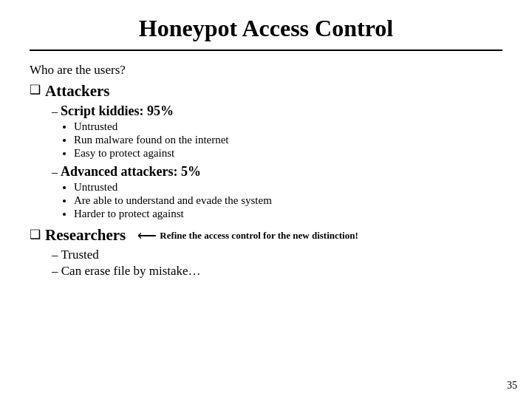 The width and height of the screenshot is (532, 399). Describe the element at coordinates (266, 33) in the screenshot. I see `title-section: Honeypot Access Control` at that location.